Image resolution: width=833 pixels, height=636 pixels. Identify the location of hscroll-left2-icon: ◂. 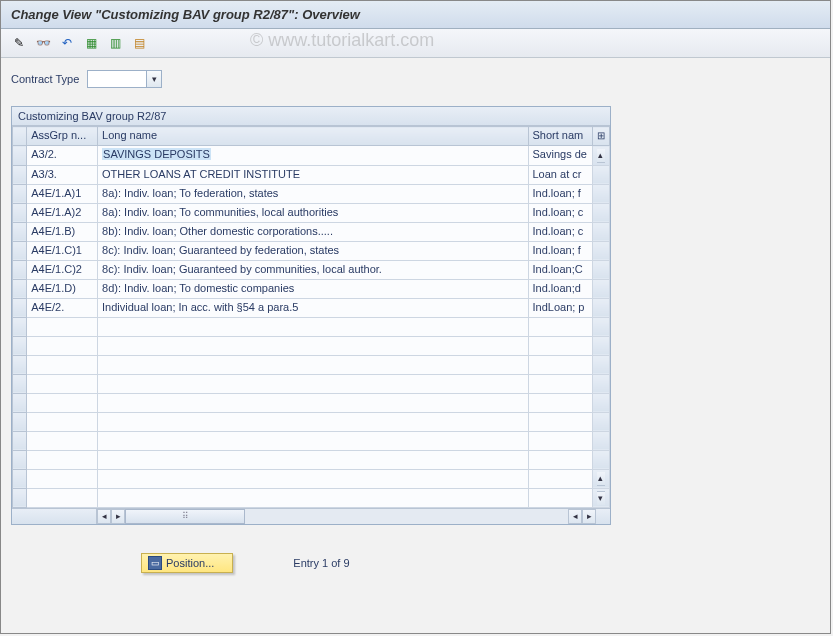
(575, 516).